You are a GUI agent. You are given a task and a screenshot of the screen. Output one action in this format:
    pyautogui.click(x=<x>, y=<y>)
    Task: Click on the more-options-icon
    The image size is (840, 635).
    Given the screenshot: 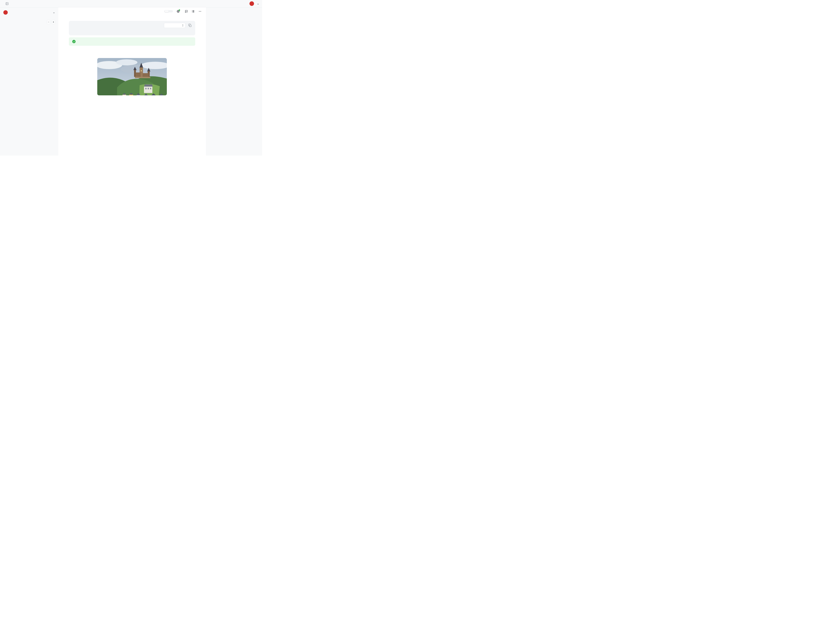 What is the action you would take?
    pyautogui.click(x=200, y=11)
    